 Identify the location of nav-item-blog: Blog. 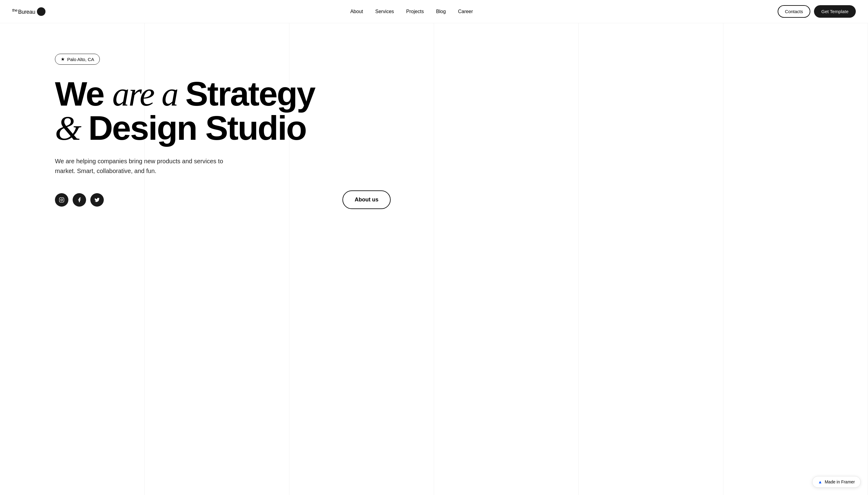
(441, 12).